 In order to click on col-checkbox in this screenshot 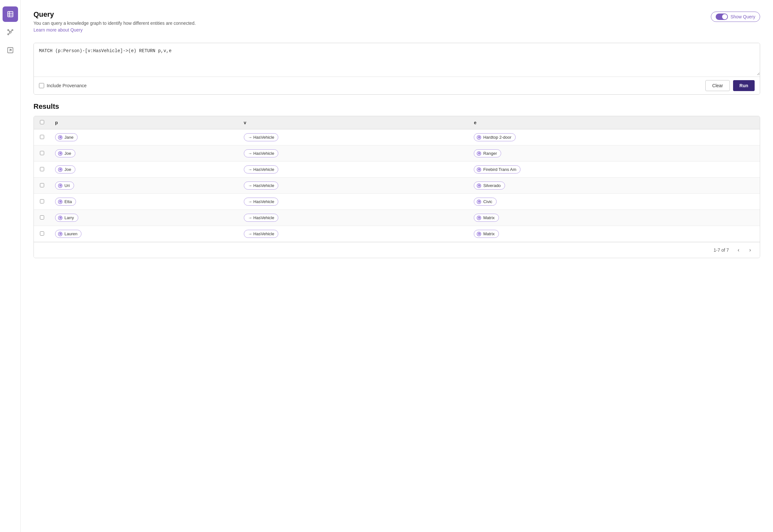, I will do `click(42, 123)`.